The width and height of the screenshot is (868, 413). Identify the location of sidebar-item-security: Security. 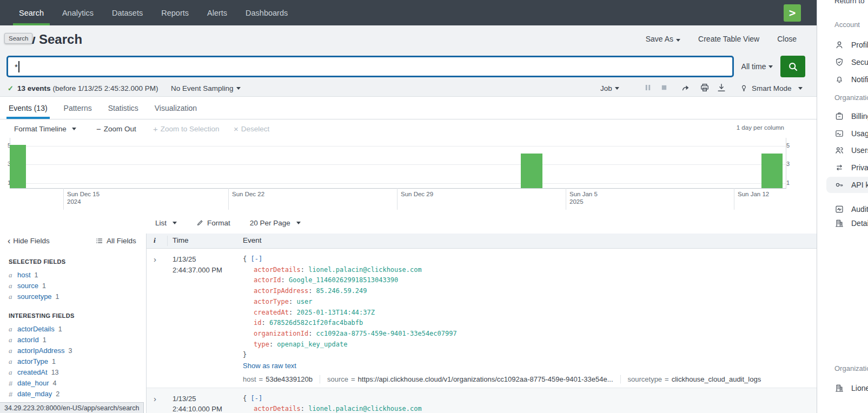
(851, 62).